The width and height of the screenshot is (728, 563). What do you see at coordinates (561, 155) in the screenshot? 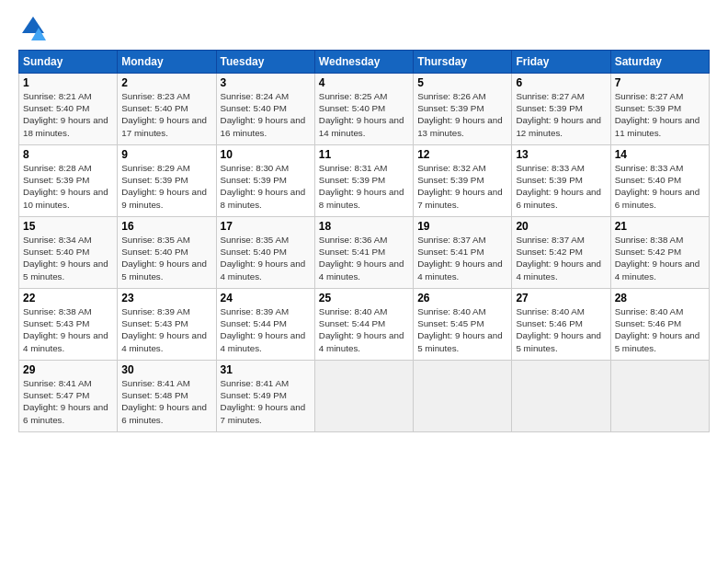
I see `day-number: 13` at bounding box center [561, 155].